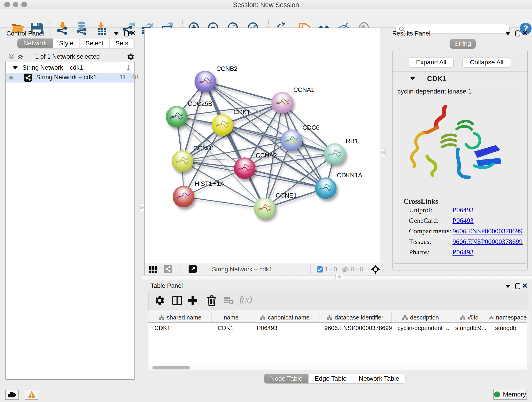 The width and height of the screenshot is (532, 402). What do you see at coordinates (15, 68) in the screenshot?
I see `tree-expand-icon` at bounding box center [15, 68].